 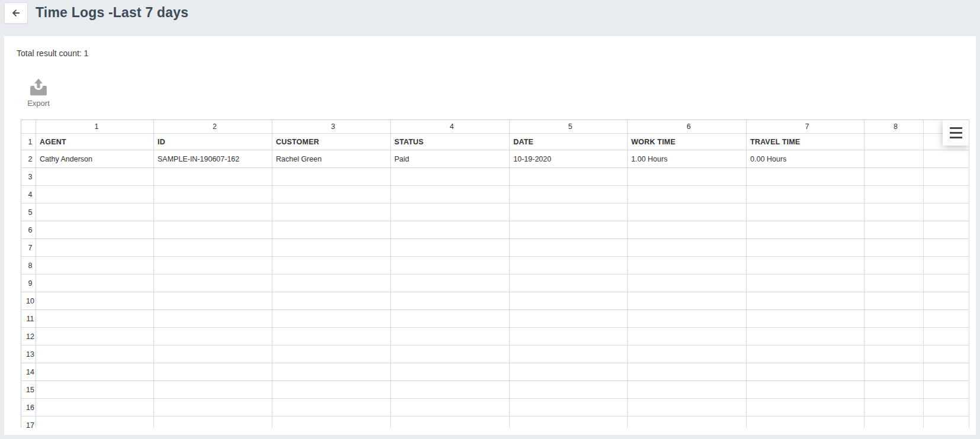 I want to click on header-empty-cell, so click(x=894, y=142).